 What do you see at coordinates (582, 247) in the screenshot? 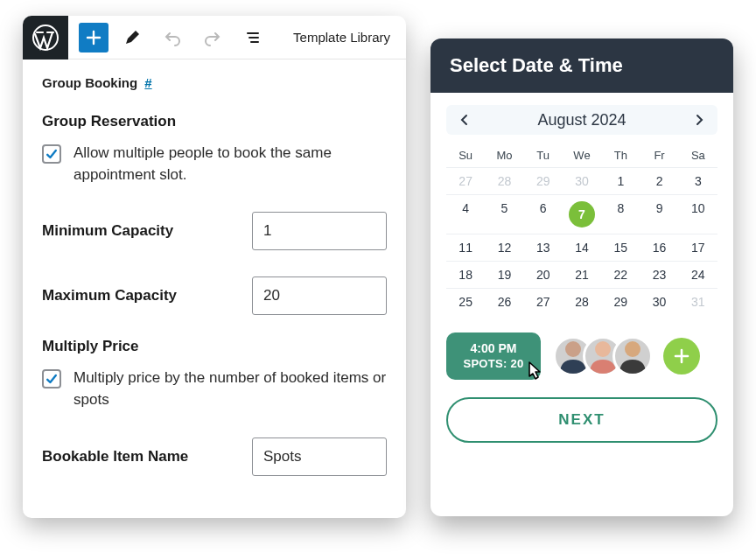
I see `calendar-day: 14` at bounding box center [582, 247].